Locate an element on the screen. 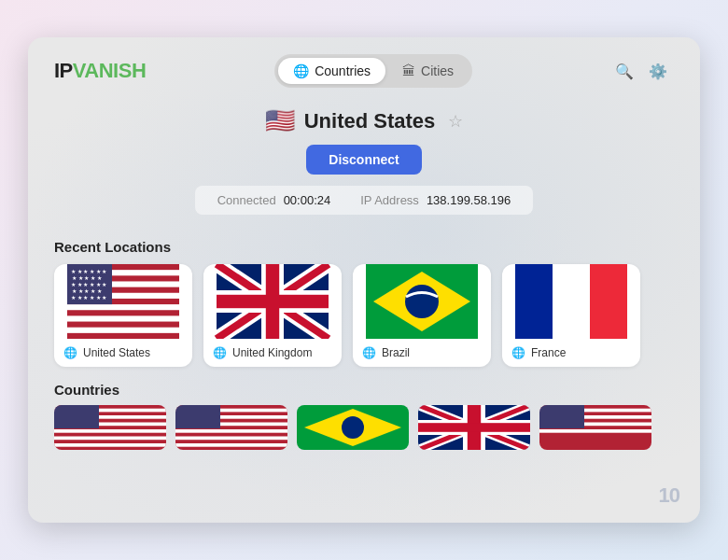 The height and width of the screenshot is (560, 728). location-card-br: 🌐 Brazil is located at coordinates (422, 315).